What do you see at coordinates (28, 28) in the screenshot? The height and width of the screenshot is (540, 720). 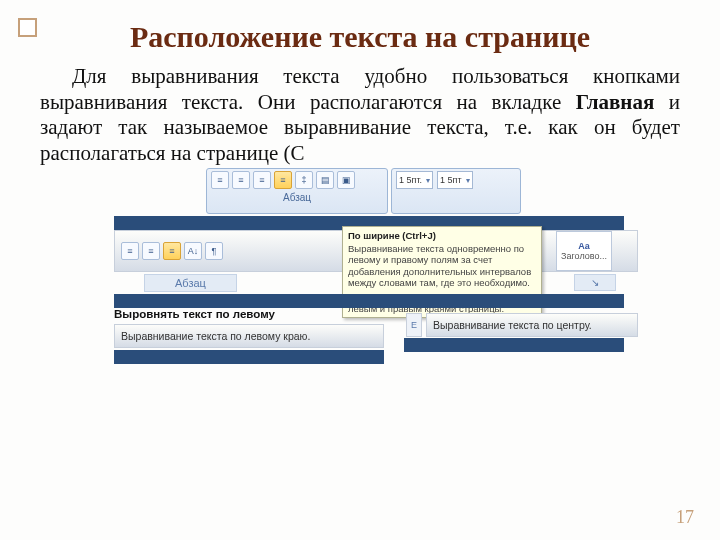 I see `decorative-corner-square` at bounding box center [28, 28].